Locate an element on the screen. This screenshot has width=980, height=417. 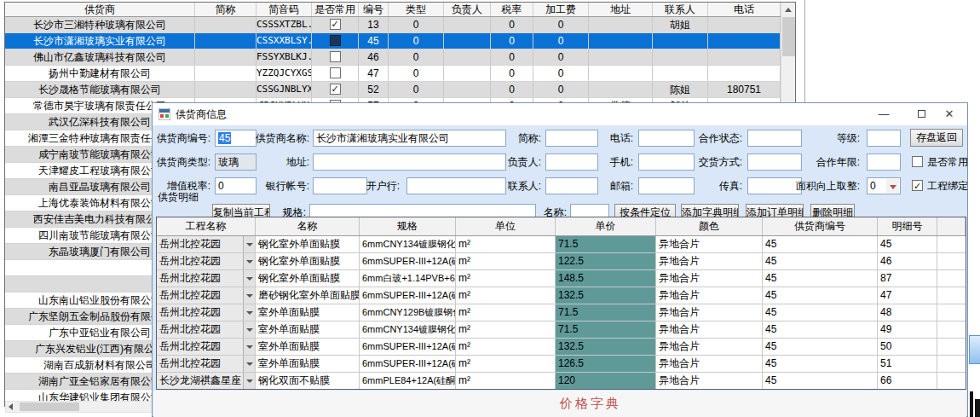
detail-row: 岳州北控花园室外单面贴膜6mmCNY129B镀膜钢化m²71.5异地合片4548 is located at coordinates (561, 313).